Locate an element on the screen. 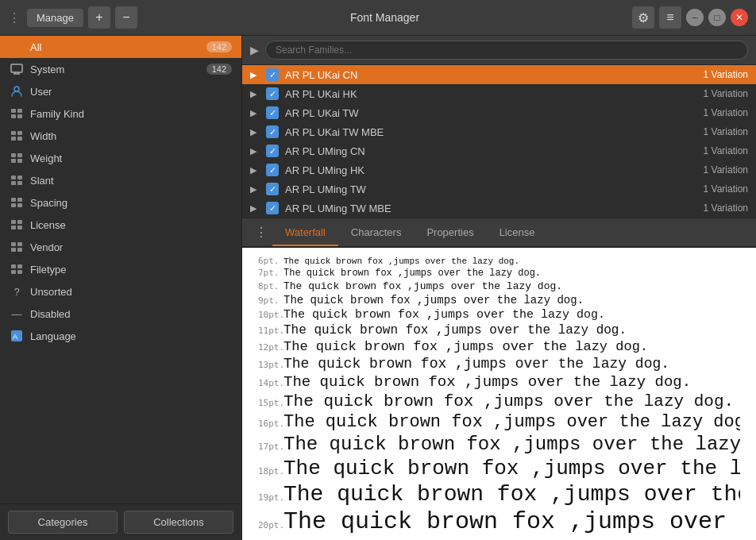 The image size is (756, 540). gear-button: ⚙ is located at coordinates (643, 17).